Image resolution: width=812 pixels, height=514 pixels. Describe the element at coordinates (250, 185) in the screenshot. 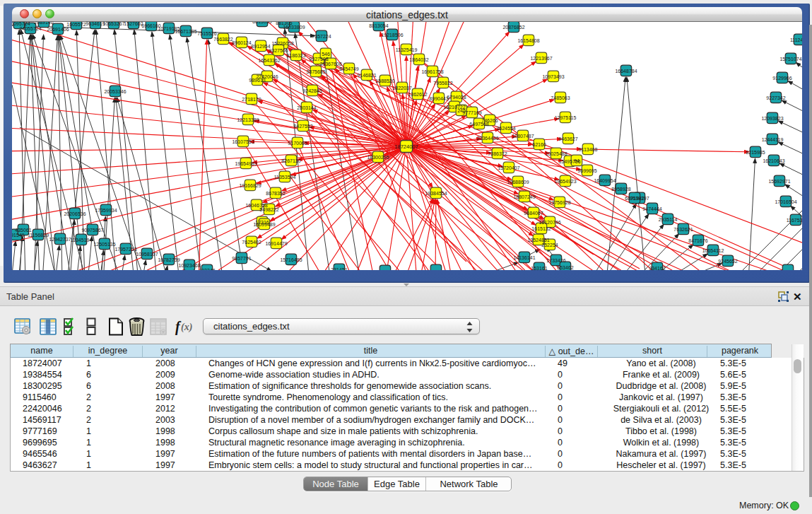

I see `svg-text: 19166829` at that location.